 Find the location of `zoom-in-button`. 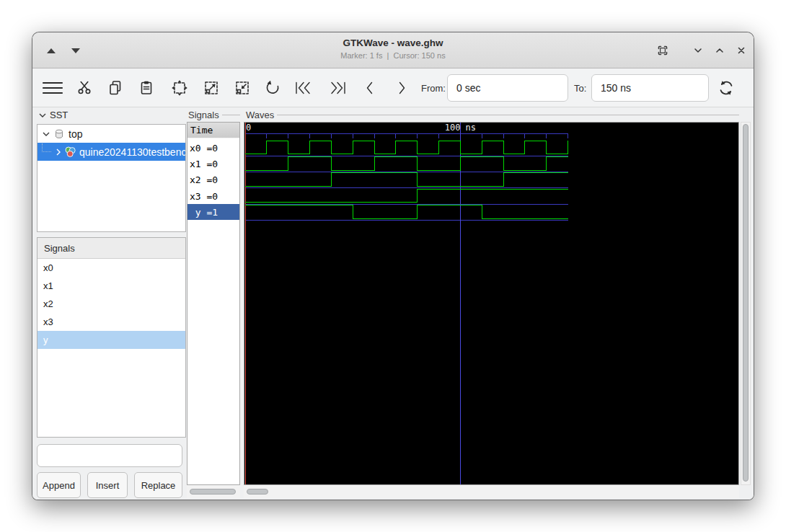

zoom-in-button is located at coordinates (211, 88).